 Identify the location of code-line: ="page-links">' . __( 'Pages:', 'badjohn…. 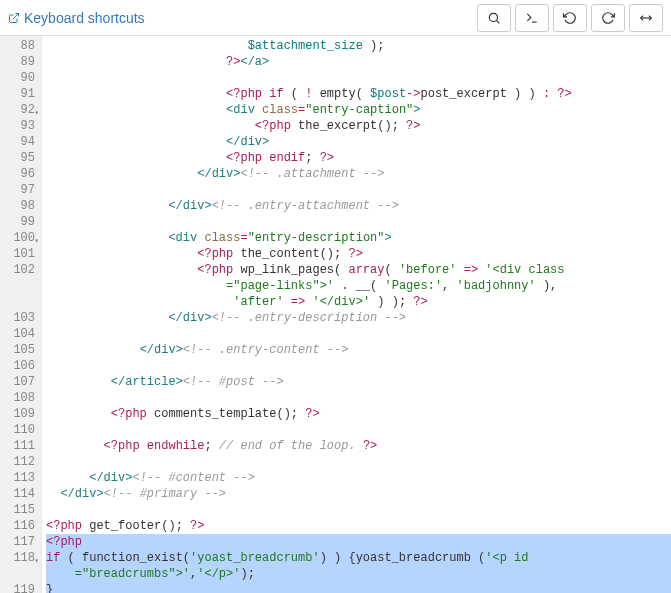
(358, 286).